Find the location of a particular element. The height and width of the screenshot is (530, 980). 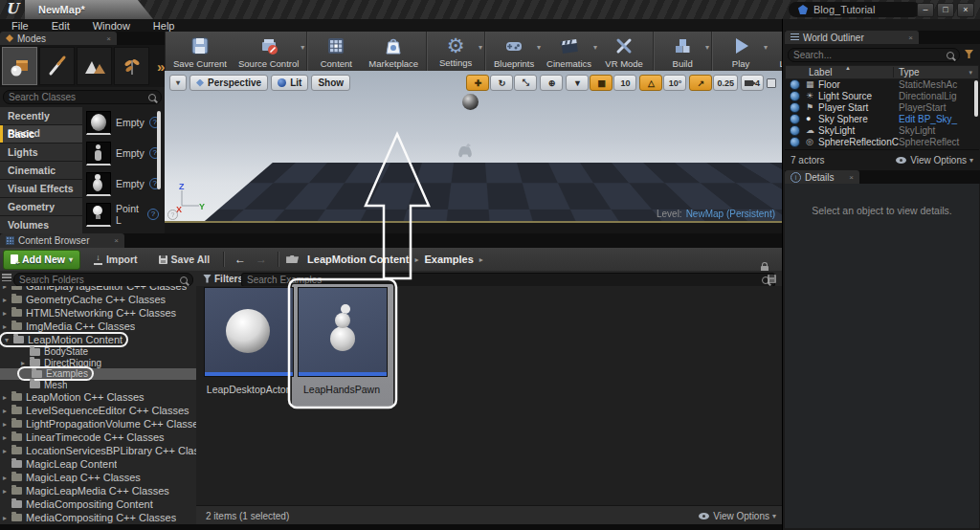

back-arrow-icon: ← is located at coordinates (240, 259).